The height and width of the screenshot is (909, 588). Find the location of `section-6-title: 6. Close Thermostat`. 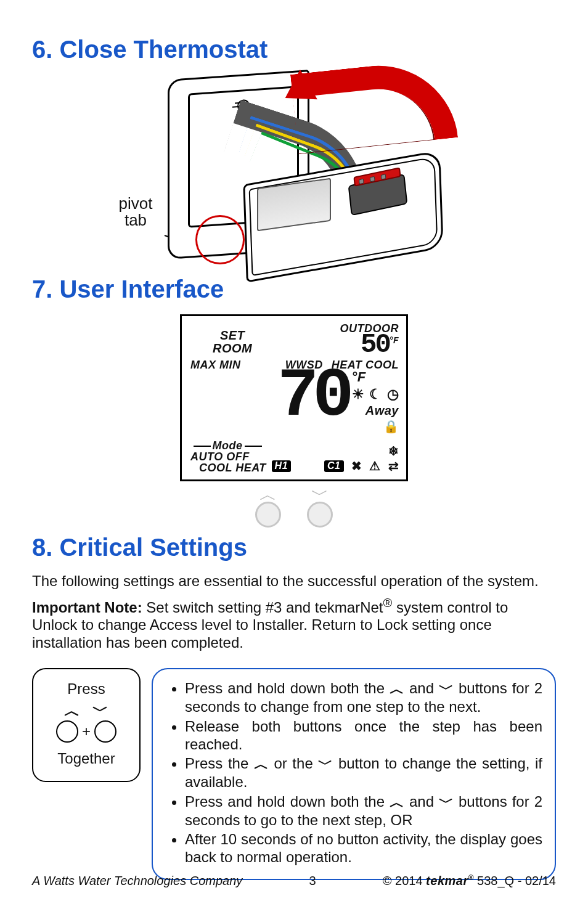

section-6-title: 6. Close Thermostat is located at coordinates (294, 49).